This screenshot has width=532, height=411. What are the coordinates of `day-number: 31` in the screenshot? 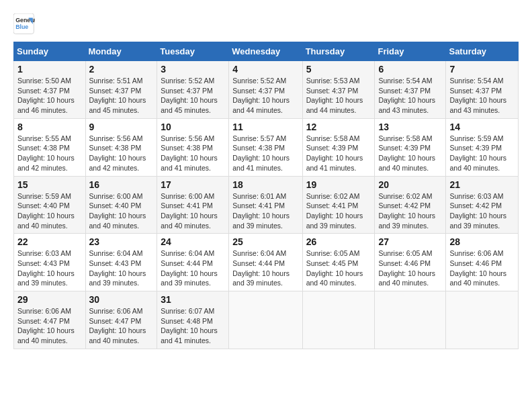 It's located at (193, 300).